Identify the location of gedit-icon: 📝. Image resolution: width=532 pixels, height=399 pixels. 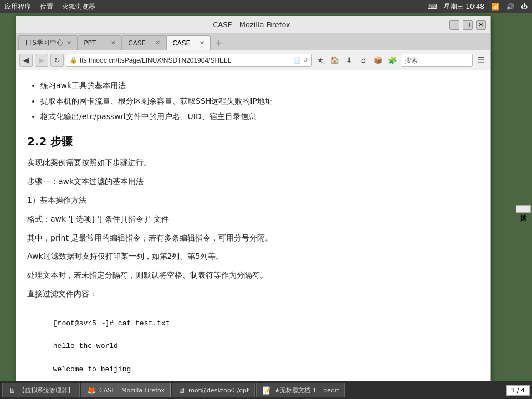
(267, 390).